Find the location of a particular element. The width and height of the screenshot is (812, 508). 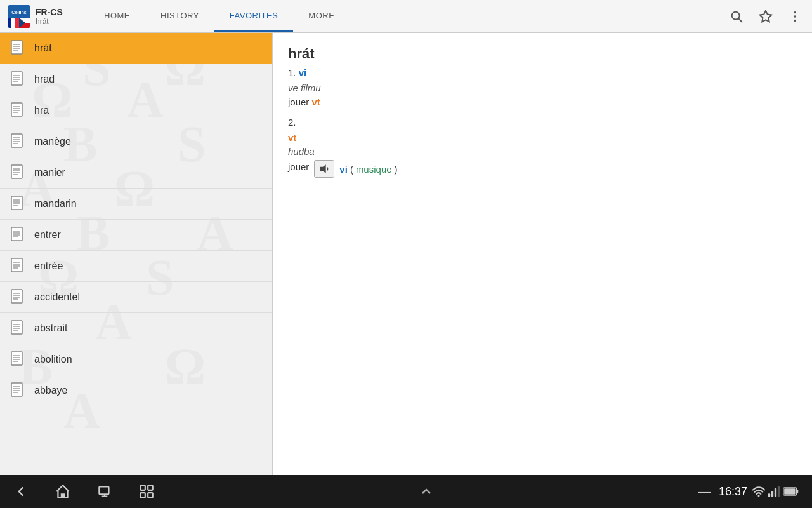

list-item: abolition is located at coordinates (136, 359).